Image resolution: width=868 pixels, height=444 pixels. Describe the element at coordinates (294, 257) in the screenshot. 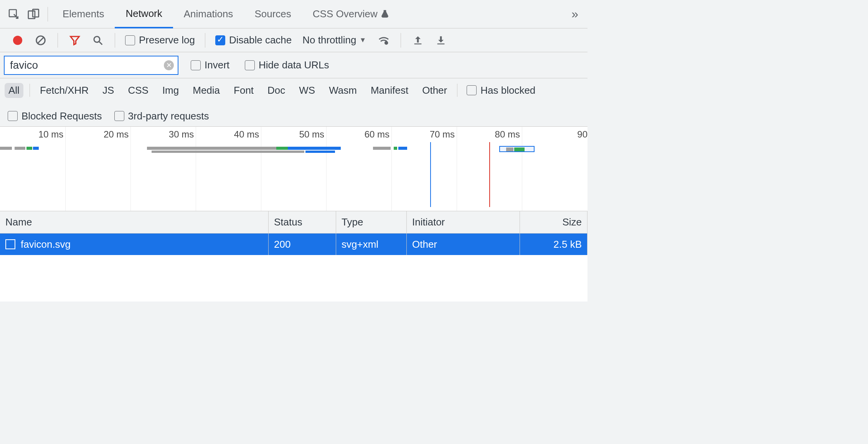

I see `requests-table: Name Status Type Initiator Size favicon.…` at that location.